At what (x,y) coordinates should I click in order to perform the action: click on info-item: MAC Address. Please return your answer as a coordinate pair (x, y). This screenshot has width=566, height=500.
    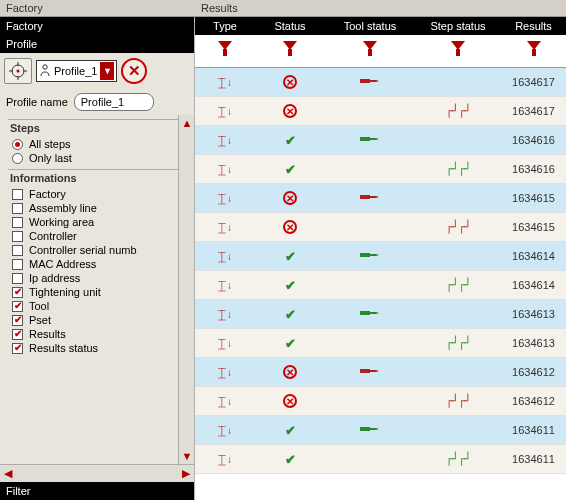
    Looking at the image, I should click on (98, 264).